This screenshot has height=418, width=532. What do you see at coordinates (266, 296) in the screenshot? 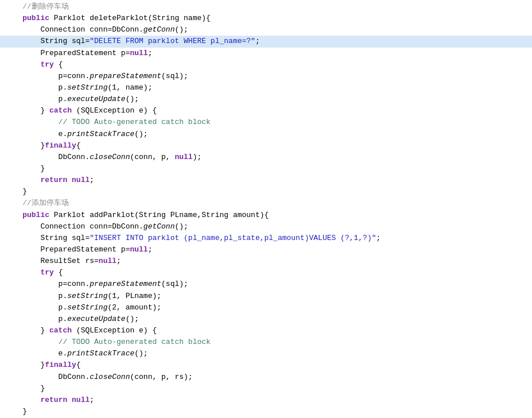
I see `code-line: p.setString(1, PLname);` at bounding box center [266, 296].